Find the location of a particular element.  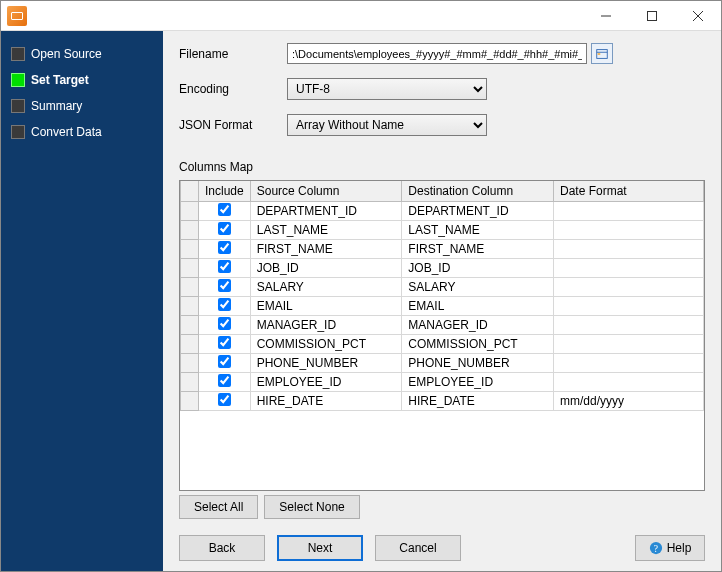

destination-cell: EMPLOYEE_ID is located at coordinates (478, 382).